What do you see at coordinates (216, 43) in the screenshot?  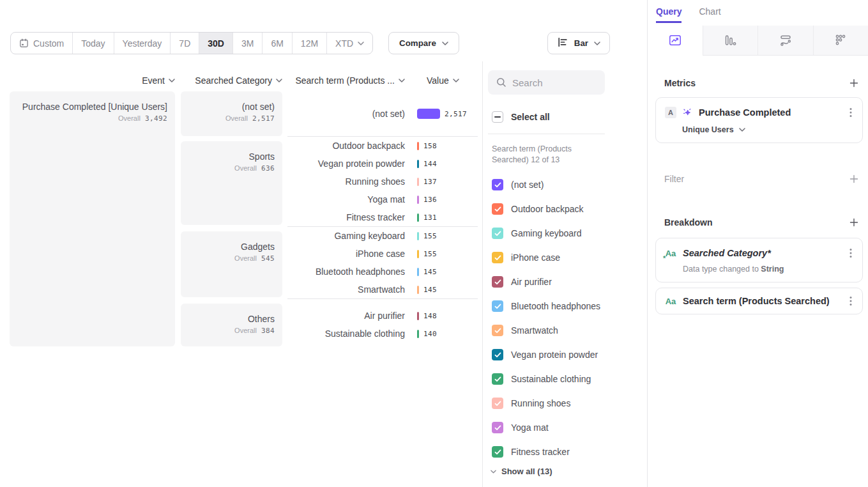 I see `date-range-30d: 30D` at bounding box center [216, 43].